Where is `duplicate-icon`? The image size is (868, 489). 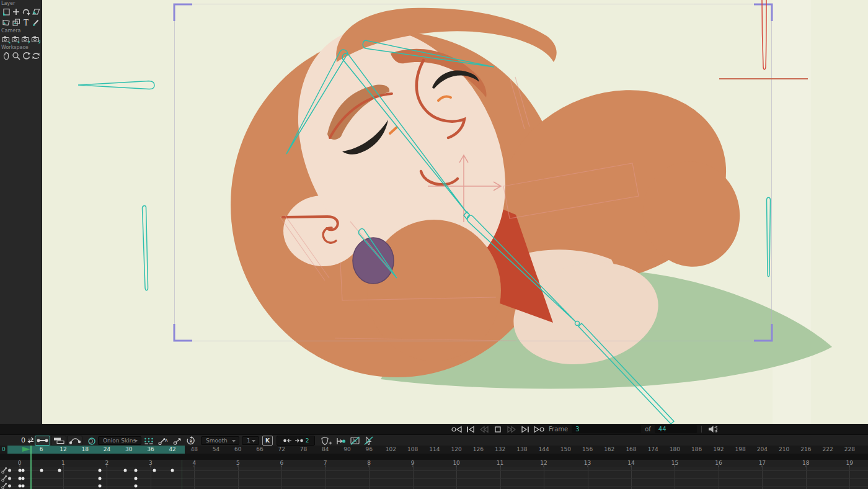
duplicate-icon is located at coordinates (16, 22).